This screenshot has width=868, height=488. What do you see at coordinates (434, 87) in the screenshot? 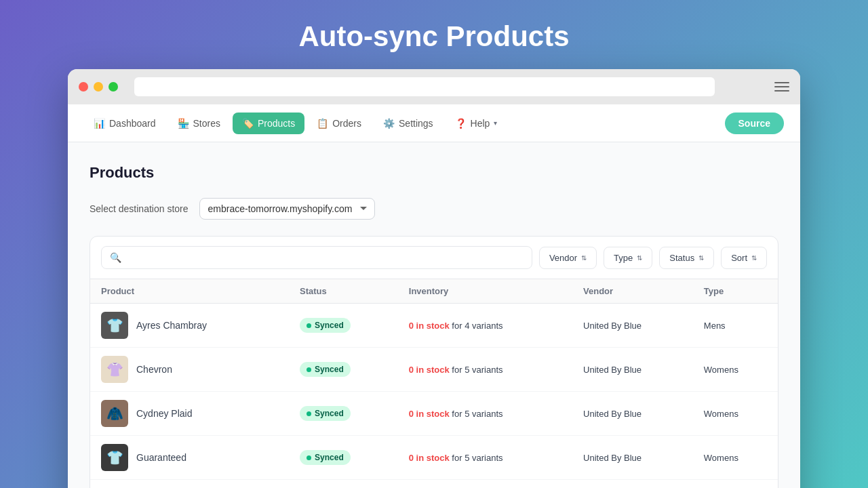
I see `browser-titlebar` at bounding box center [434, 87].